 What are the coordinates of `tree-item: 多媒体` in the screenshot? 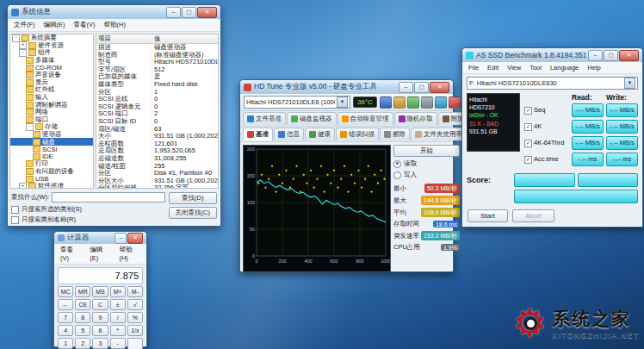 It's located at (52, 60).